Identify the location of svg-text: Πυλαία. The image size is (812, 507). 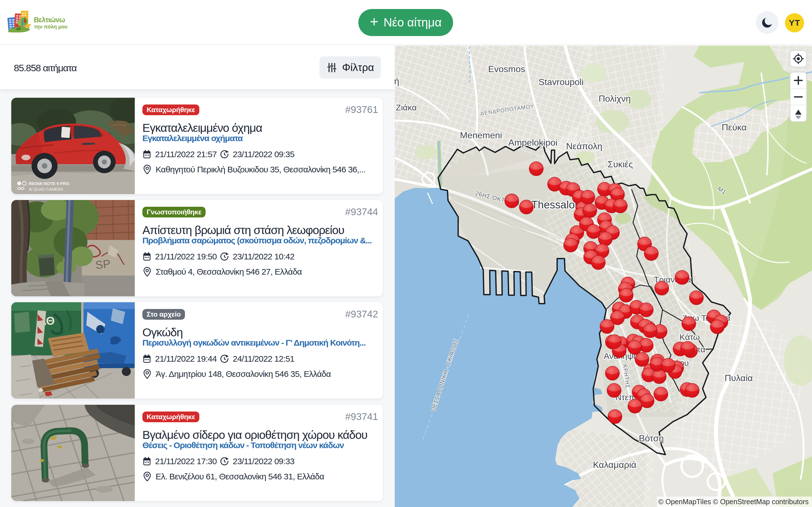
(739, 378).